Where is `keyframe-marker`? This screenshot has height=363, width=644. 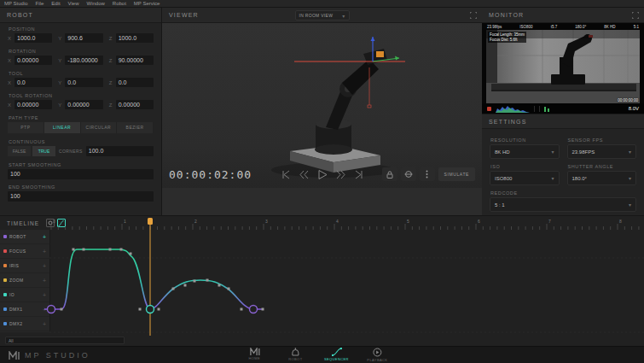
keyframe-marker is located at coordinates (254, 309).